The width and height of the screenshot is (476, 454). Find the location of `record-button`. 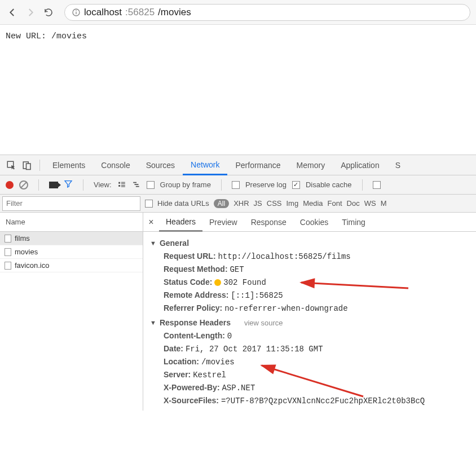

record-button is located at coordinates (10, 185).